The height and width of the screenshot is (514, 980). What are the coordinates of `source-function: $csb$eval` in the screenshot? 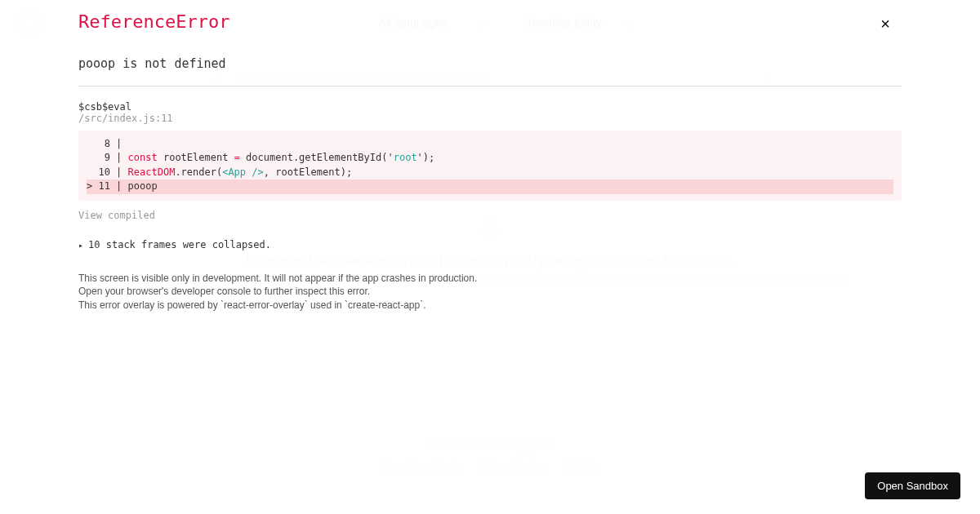 It's located at (490, 107).